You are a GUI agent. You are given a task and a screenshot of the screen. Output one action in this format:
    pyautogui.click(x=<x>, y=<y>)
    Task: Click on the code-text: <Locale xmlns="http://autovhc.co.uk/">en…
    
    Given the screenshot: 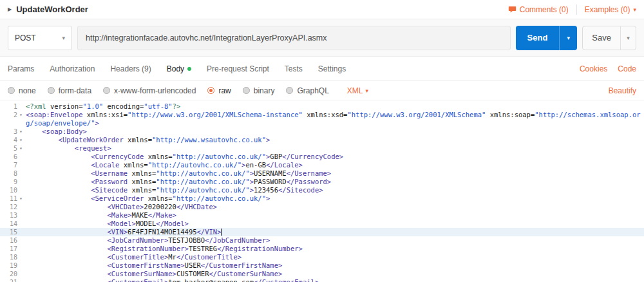 What is the action you would take?
    pyautogui.click(x=335, y=165)
    